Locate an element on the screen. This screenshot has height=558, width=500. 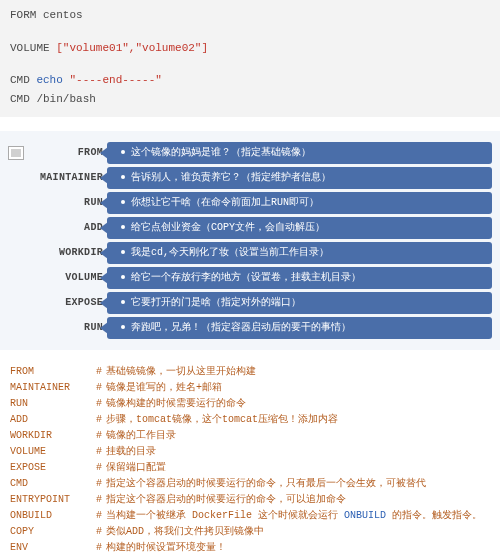
diagram-bubble: 给它一个存放行李的地方（设置卷，挂载主机目录） is located at coordinates (300, 278).